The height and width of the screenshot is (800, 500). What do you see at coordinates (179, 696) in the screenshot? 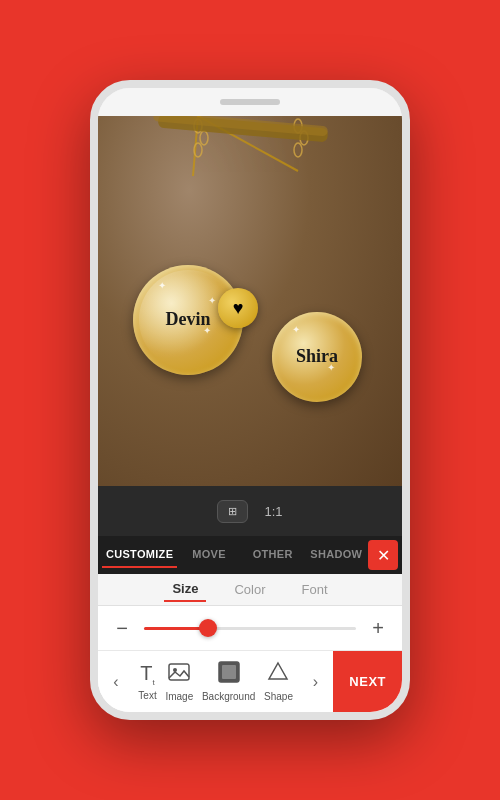
I see `nav-label-image: Image` at bounding box center [179, 696].